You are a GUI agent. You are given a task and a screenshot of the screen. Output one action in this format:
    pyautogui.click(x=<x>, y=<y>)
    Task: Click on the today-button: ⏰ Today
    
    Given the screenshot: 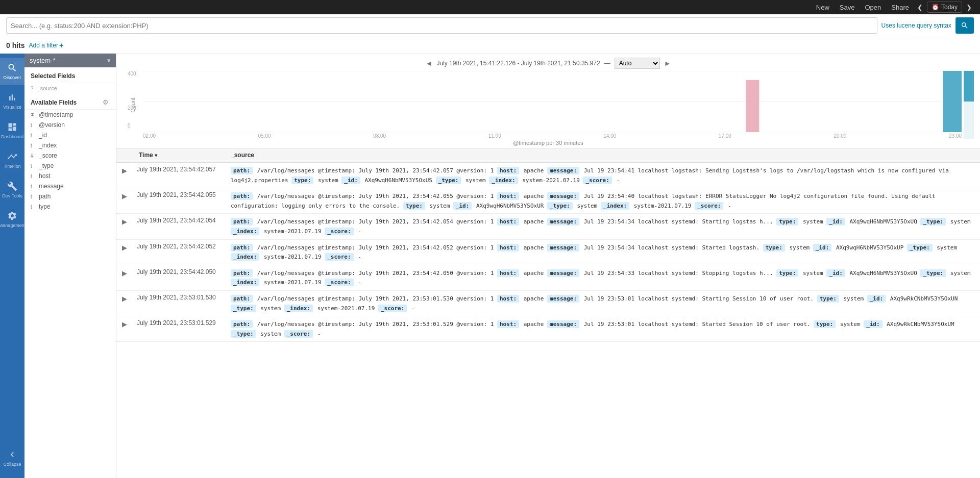 What is the action you would take?
    pyautogui.click(x=944, y=7)
    